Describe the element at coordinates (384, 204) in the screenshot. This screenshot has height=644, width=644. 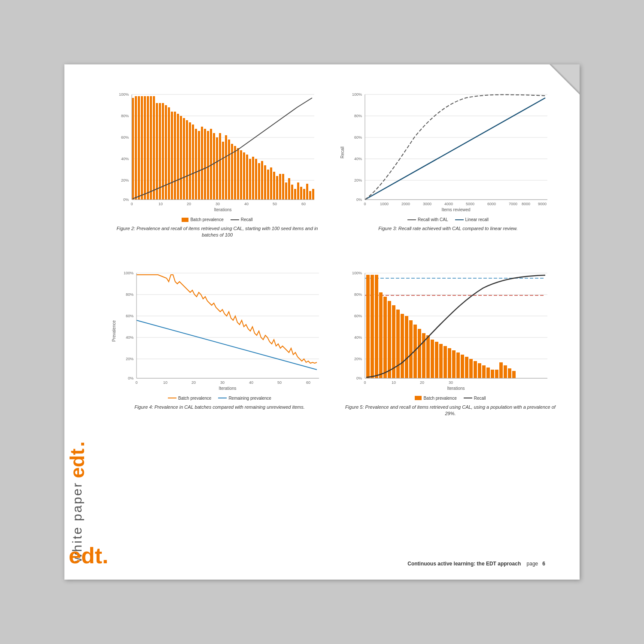
I see `svg-text: 1000` at that location.